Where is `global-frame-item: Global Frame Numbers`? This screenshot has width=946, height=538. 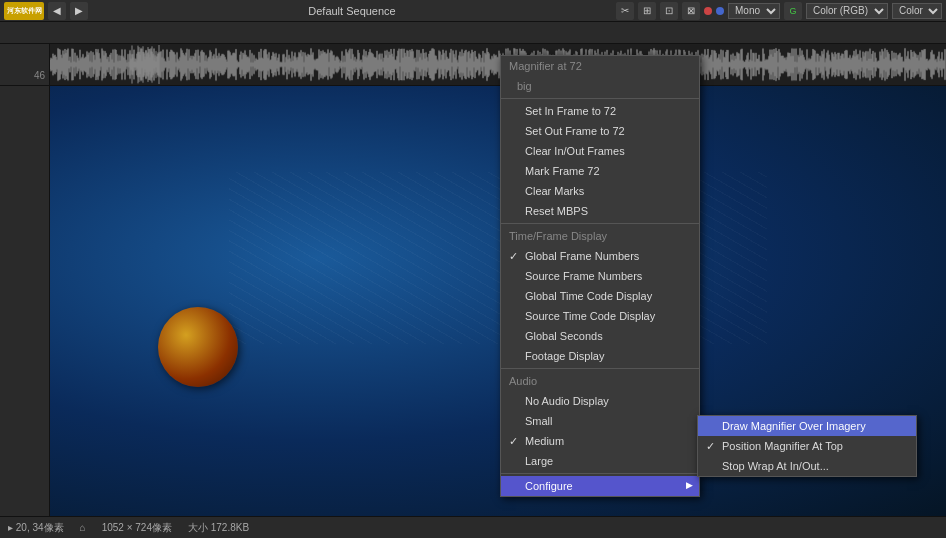
global-frame-item: Global Frame Numbers is located at coordinates (600, 256).